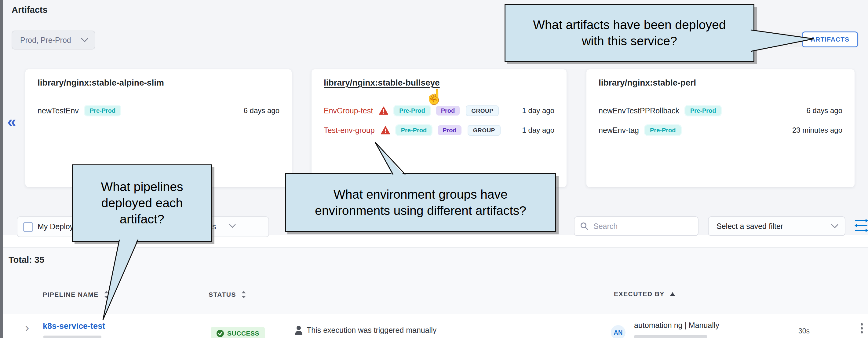  Describe the element at coordinates (348, 111) in the screenshot. I see `env-group-name: EnvGroup-test` at that location.